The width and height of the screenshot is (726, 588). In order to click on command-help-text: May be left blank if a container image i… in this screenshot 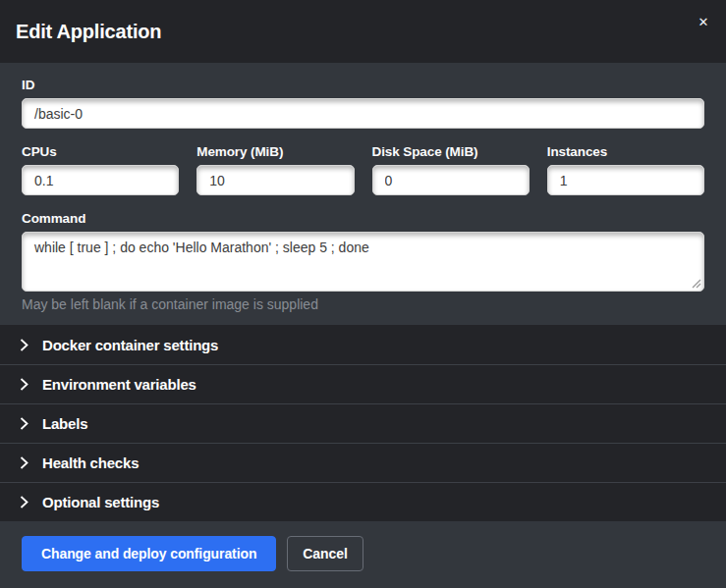, I will do `click(363, 304)`.